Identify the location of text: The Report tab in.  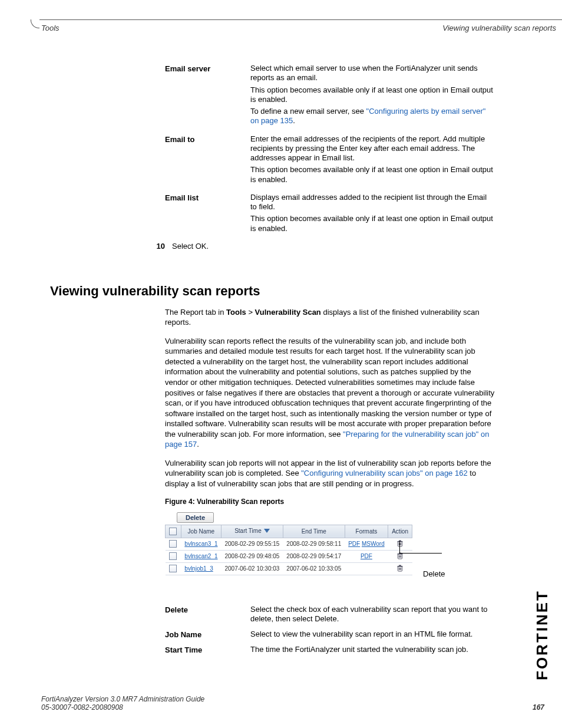
(196, 312).